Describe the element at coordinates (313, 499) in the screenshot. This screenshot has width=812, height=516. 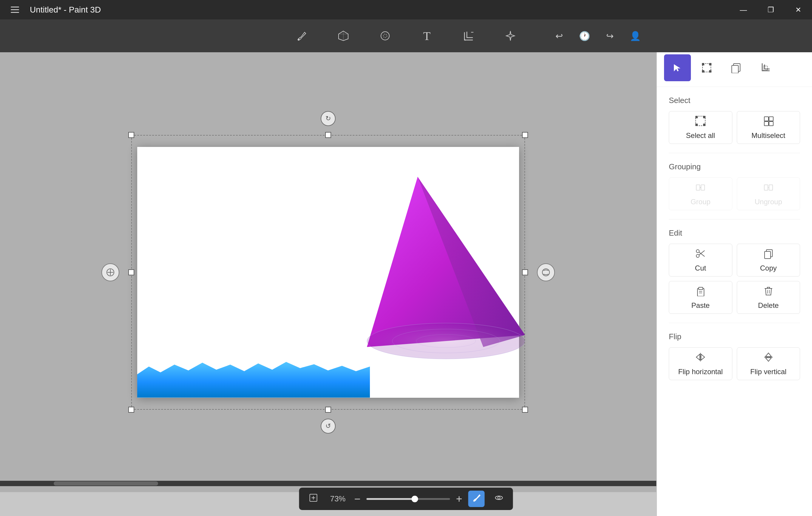
I see `fit-to-window-button` at that location.